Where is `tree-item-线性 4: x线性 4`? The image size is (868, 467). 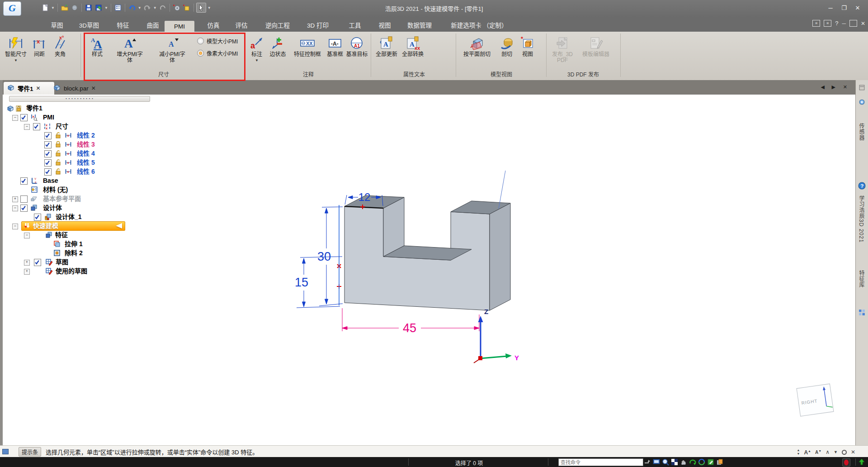 tree-item-线性 4: x线性 4 is located at coordinates (77, 154).